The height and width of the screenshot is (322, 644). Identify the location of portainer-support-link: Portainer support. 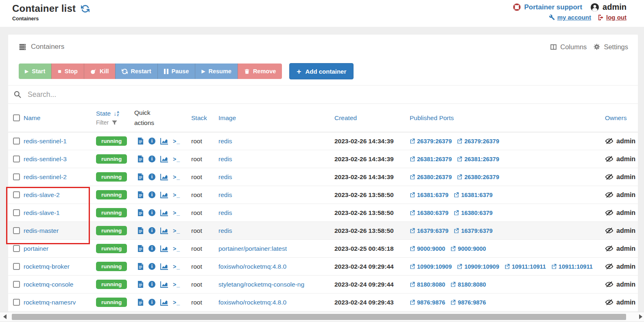
(548, 7).